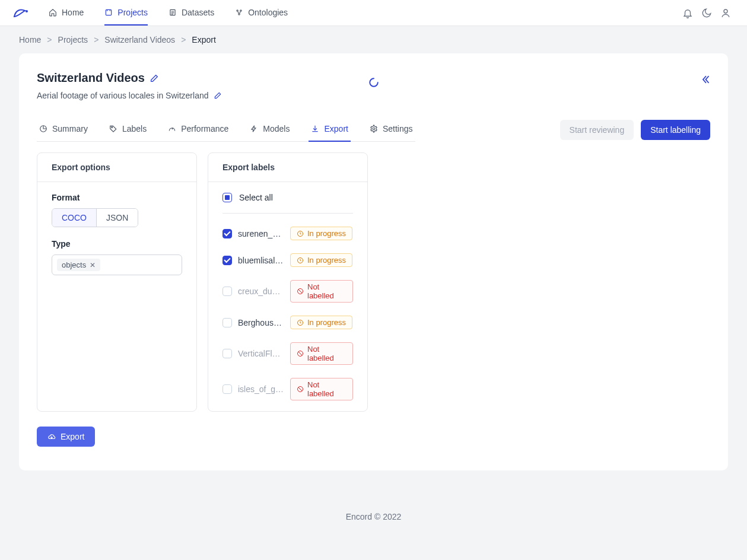 The height and width of the screenshot is (560, 747). Describe the element at coordinates (288, 291) in the screenshot. I see `label-row: creux_du_v…Not labelled` at that location.